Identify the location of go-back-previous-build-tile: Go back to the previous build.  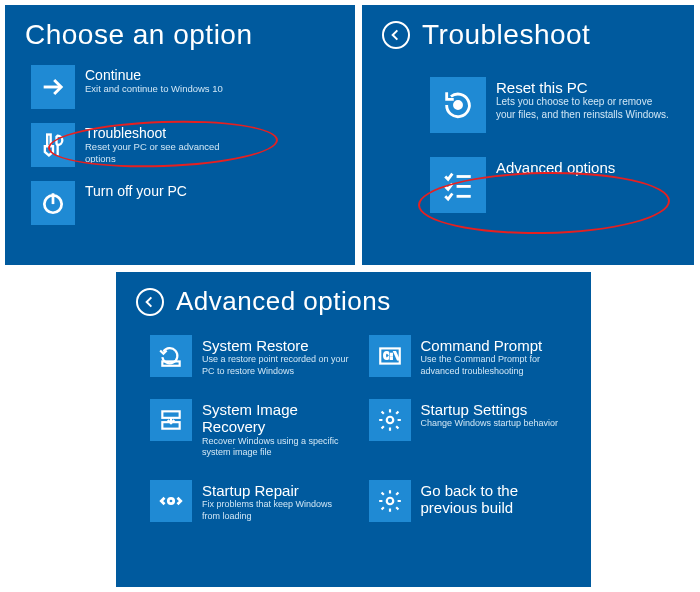
(470, 501).